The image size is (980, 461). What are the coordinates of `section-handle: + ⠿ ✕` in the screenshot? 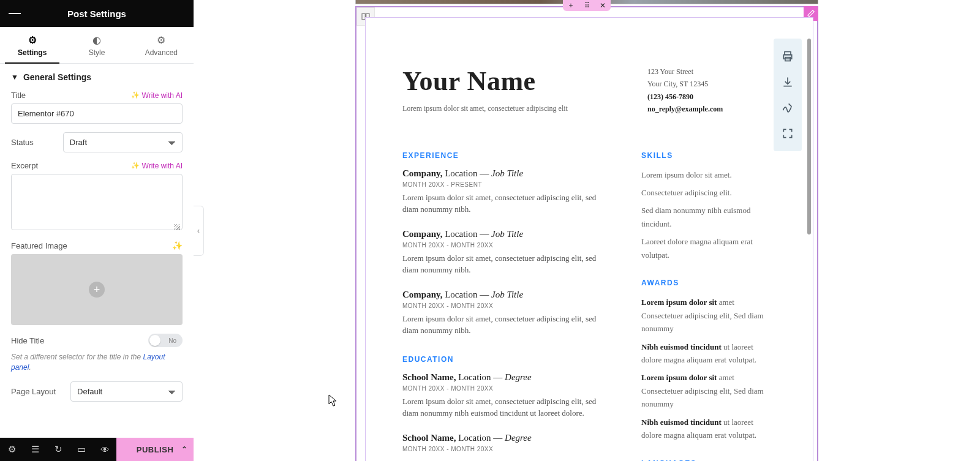 It's located at (587, 6).